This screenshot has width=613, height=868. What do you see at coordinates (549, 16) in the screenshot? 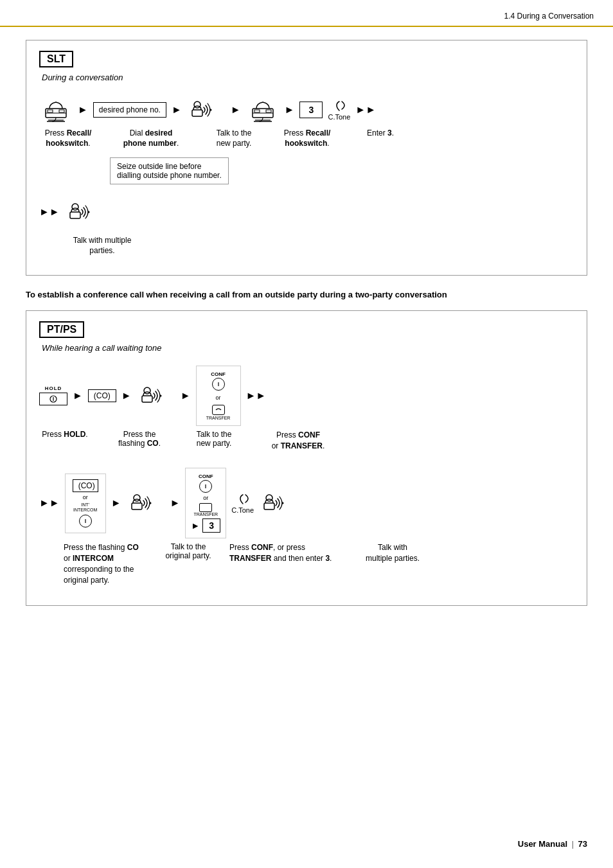
I see `header-title: 1.4 During a Conversation` at bounding box center [549, 16].